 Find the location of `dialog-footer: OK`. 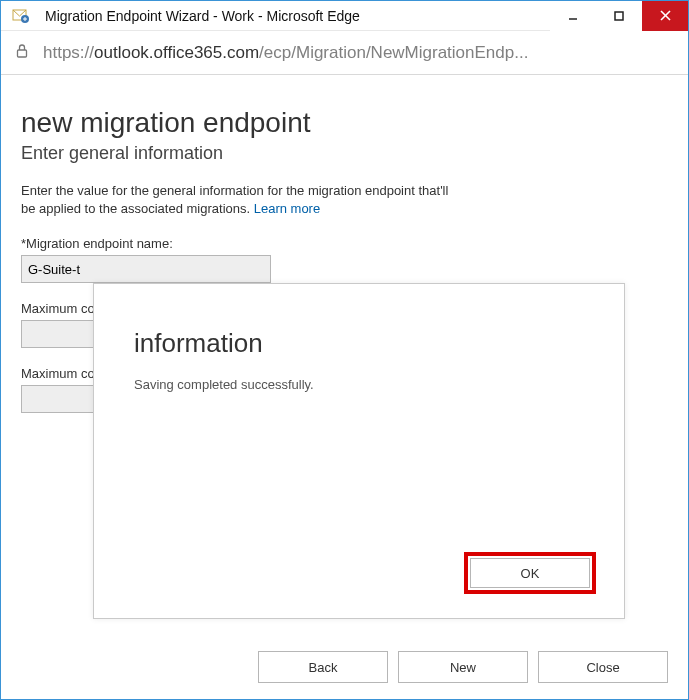

dialog-footer: OK is located at coordinates (530, 573).